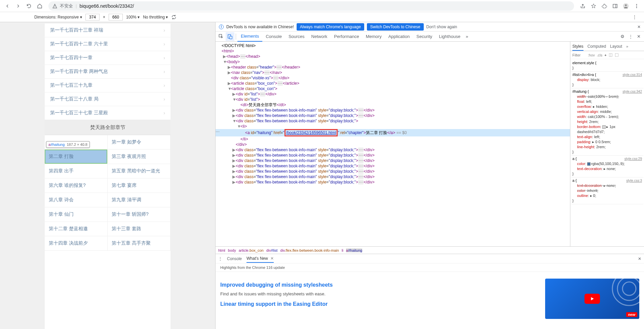 This screenshot has width=644, height=329. I want to click on chapter-cell: 第十三章 套路, so click(139, 229).